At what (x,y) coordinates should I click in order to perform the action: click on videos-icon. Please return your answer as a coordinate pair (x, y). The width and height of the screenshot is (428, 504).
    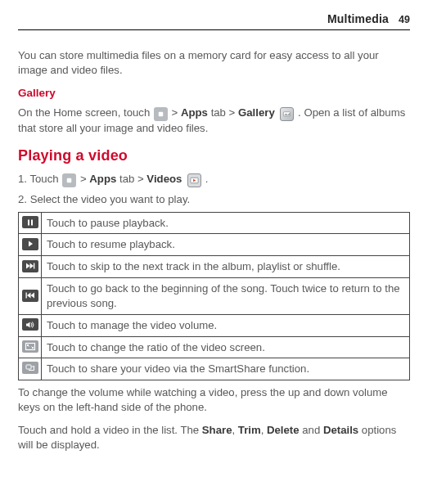
    Looking at the image, I should click on (195, 180).